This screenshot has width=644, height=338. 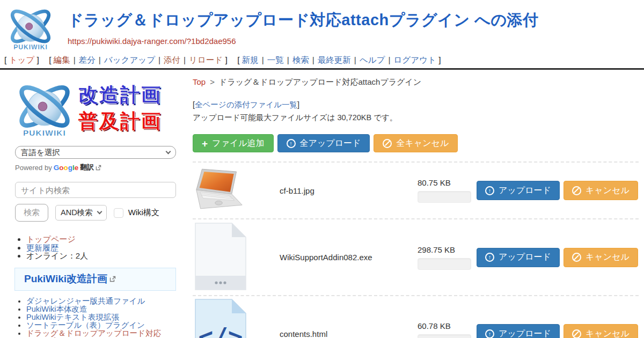 I want to click on nav-link-reload: リロード, so click(x=206, y=60).